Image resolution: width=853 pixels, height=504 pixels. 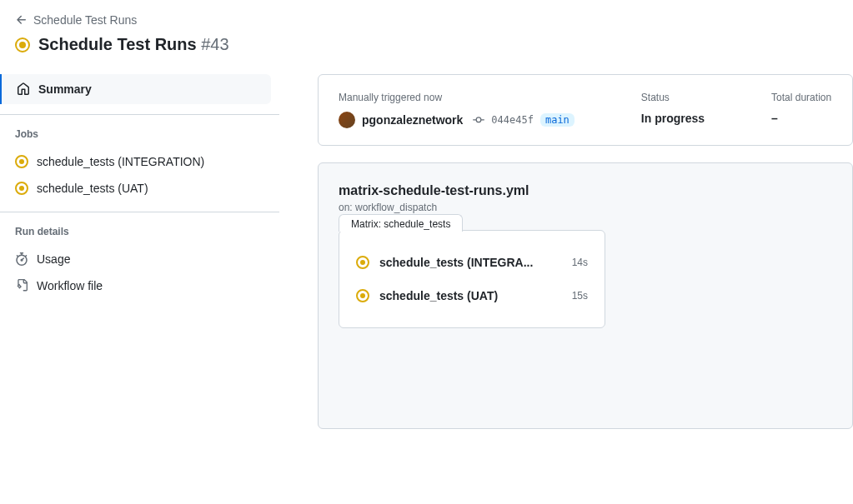 What do you see at coordinates (140, 138) in the screenshot?
I see `jobs-section-label: Jobs` at bounding box center [140, 138].